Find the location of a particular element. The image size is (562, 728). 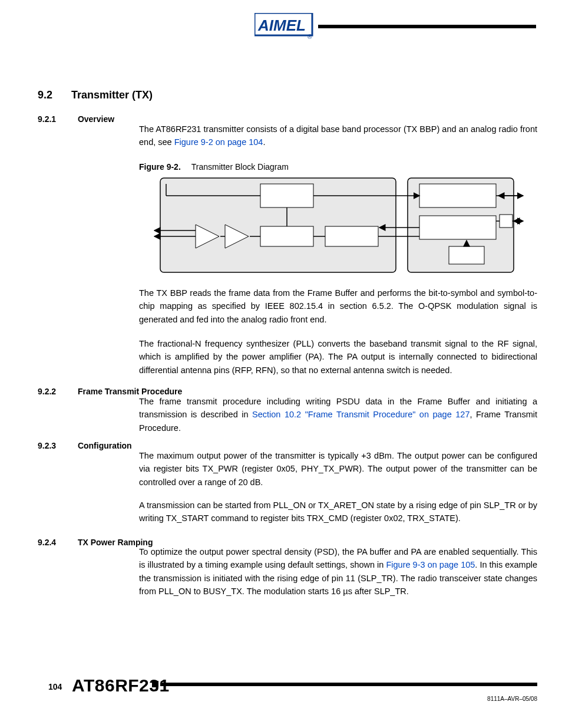

paragraph: The TX BBP reads the frame data from the… is located at coordinates (338, 307).